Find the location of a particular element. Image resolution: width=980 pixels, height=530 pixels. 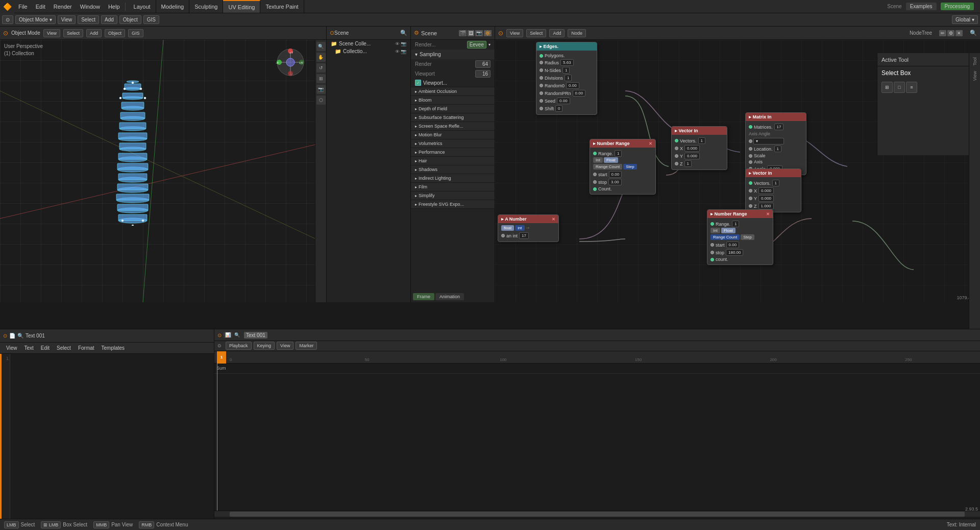

nav-widget: +Y -Y -X +X is located at coordinates (290, 62).